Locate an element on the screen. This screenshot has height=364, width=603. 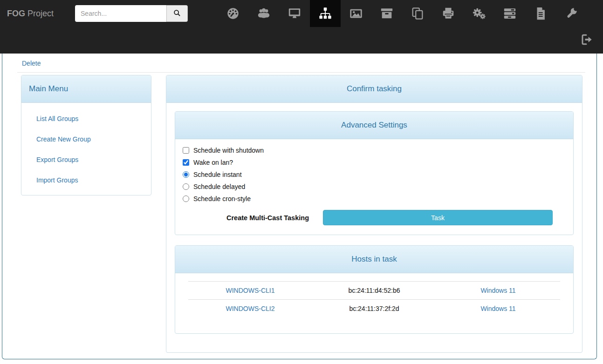
option-schedule-instant: Schedule instant is located at coordinates (212, 175).